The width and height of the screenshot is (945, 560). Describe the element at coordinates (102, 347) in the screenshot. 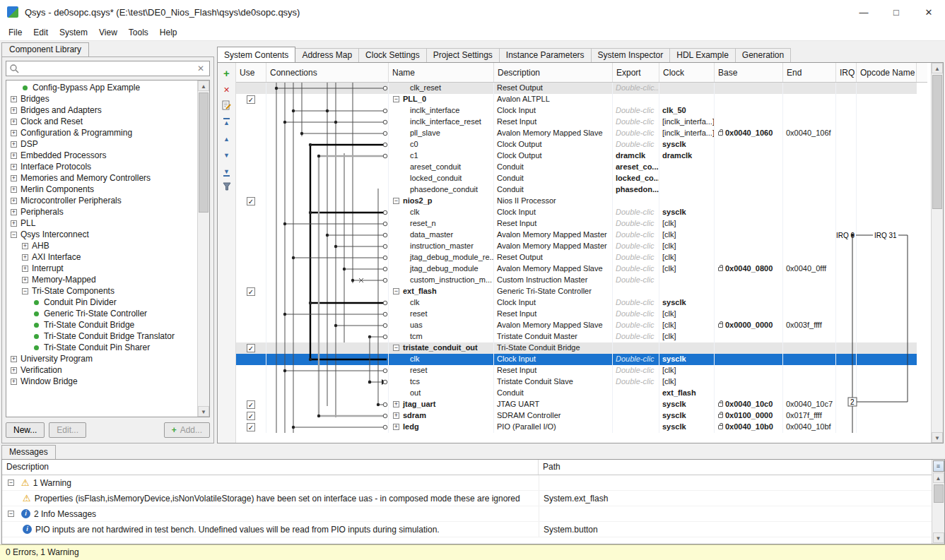

I see `tree-item-tri-state-conduit-pin-sharer: Tri-State Conduit Pin Sharer` at that location.